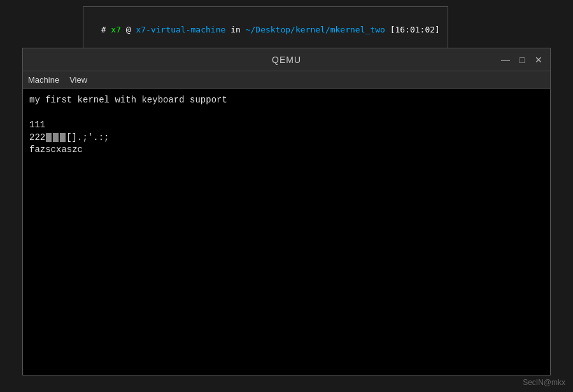 This screenshot has width=573, height=392. What do you see at coordinates (506, 60) in the screenshot?
I see `minimize-button: —` at bounding box center [506, 60].